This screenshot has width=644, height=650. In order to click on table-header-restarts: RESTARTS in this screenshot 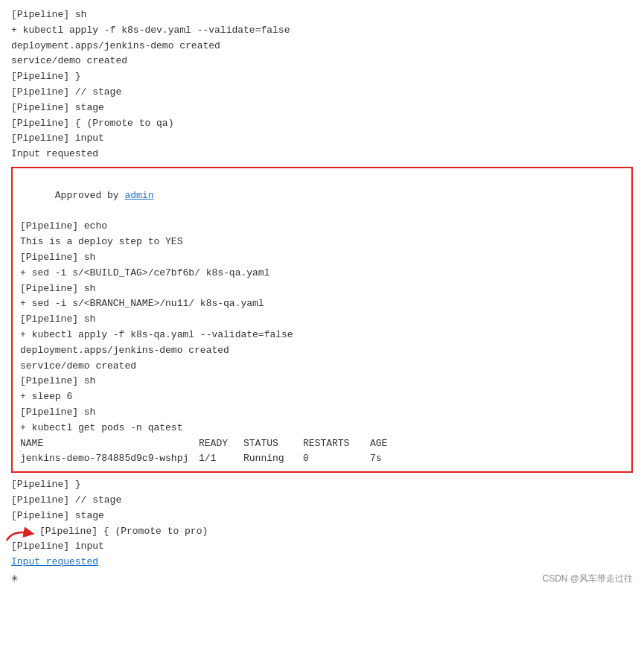, I will do `click(337, 444)`.